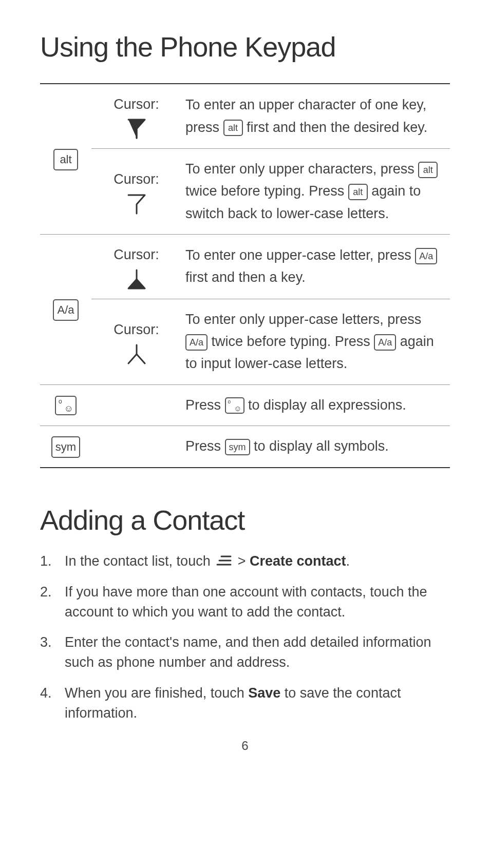 The height and width of the screenshot is (868, 490). What do you see at coordinates (137, 354) in the screenshot?
I see `cursor-glyph-aa-outline-icon` at bounding box center [137, 354].